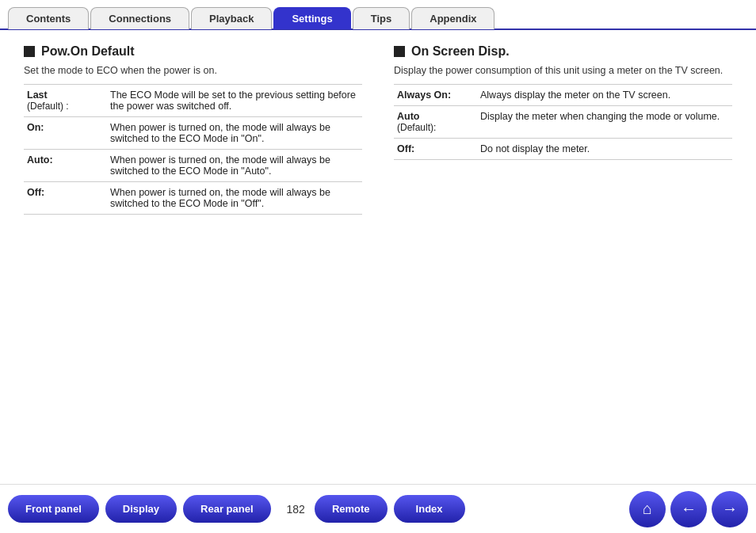  Describe the element at coordinates (227, 508) in the screenshot. I see `rear-panel-button: Rear panel` at that location.